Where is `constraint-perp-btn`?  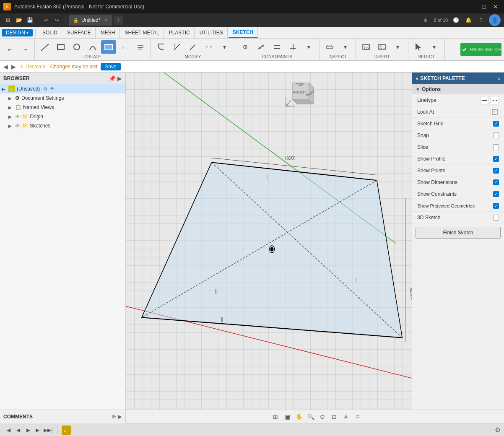 constraint-perp-btn is located at coordinates (293, 47).